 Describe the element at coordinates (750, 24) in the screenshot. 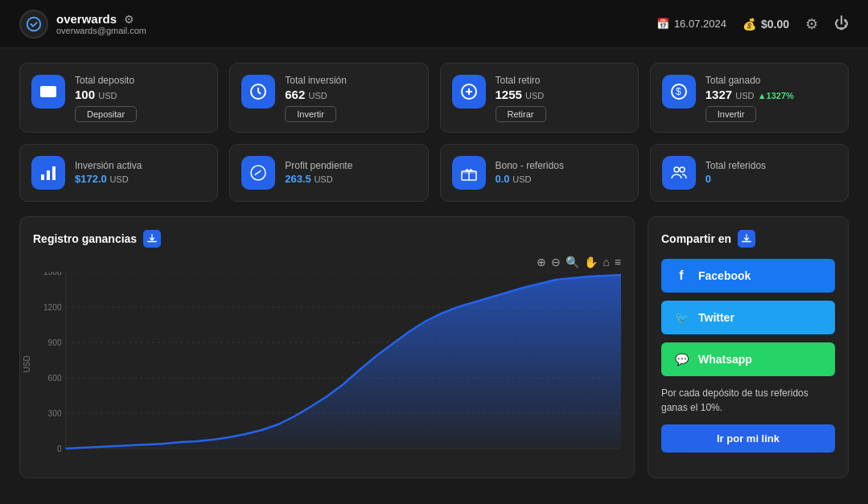

I see `balance-icon: 💰` at that location.